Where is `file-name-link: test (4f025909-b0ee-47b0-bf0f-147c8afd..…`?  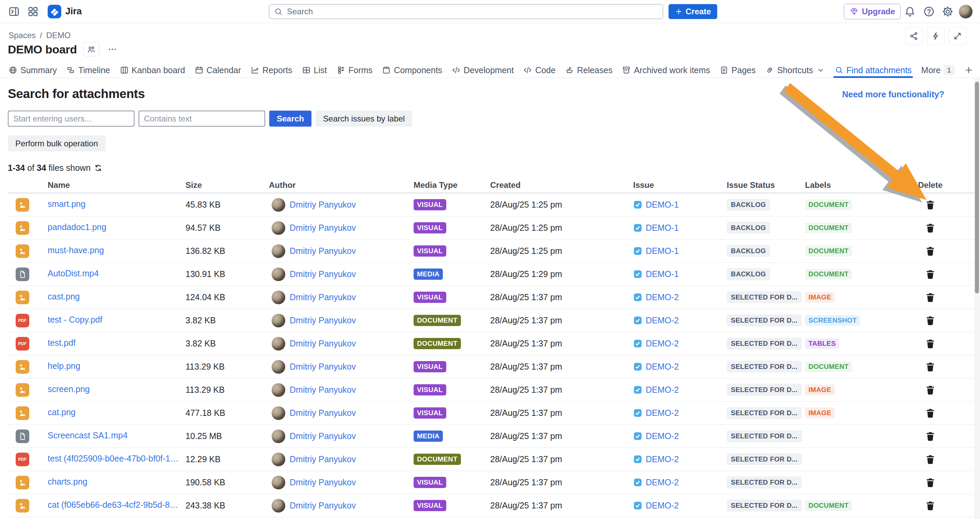
file-name-link: test (4f025909-b0ee-47b0-bf0f-147c8afd..… is located at coordinates (114, 459).